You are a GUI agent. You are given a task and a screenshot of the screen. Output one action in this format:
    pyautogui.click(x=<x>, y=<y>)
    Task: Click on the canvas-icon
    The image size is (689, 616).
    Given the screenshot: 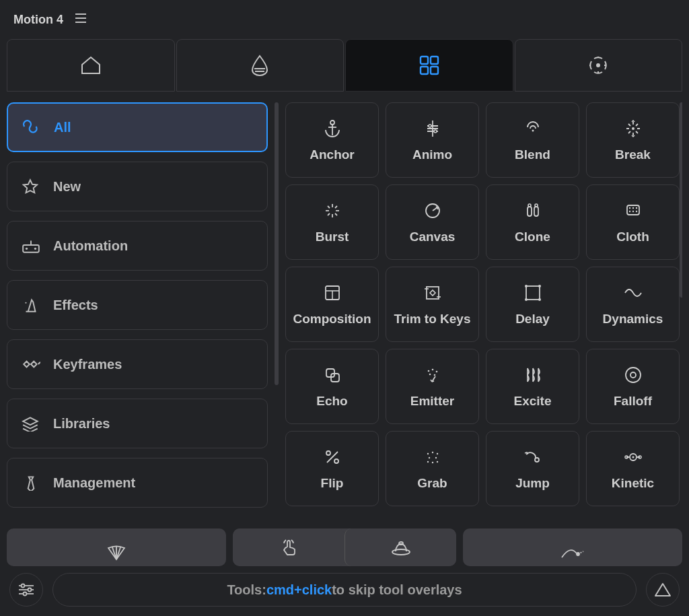 What is the action you would take?
    pyautogui.click(x=433, y=211)
    